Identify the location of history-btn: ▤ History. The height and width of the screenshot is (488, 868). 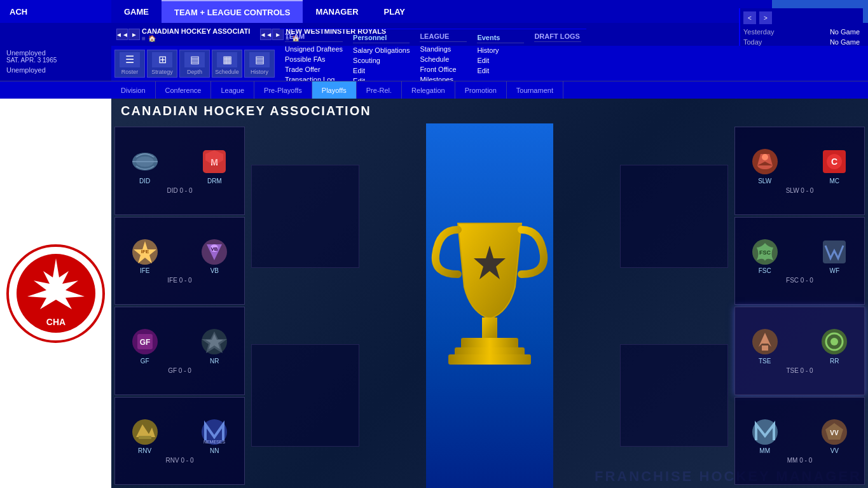
(259, 64).